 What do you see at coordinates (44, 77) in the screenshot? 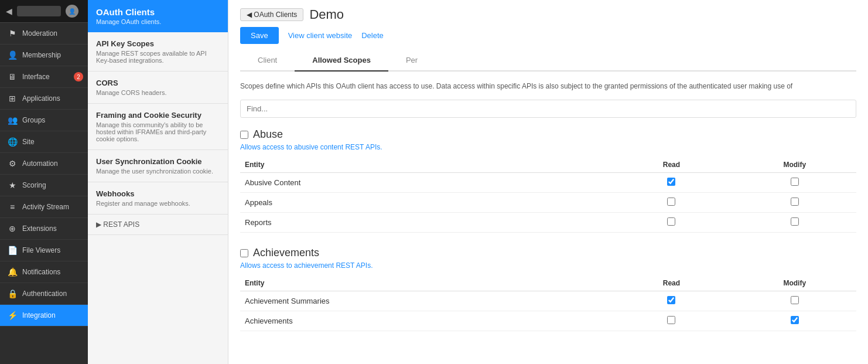
I see `sidebar-item-interface: 🖥 Interface 2` at bounding box center [44, 77].